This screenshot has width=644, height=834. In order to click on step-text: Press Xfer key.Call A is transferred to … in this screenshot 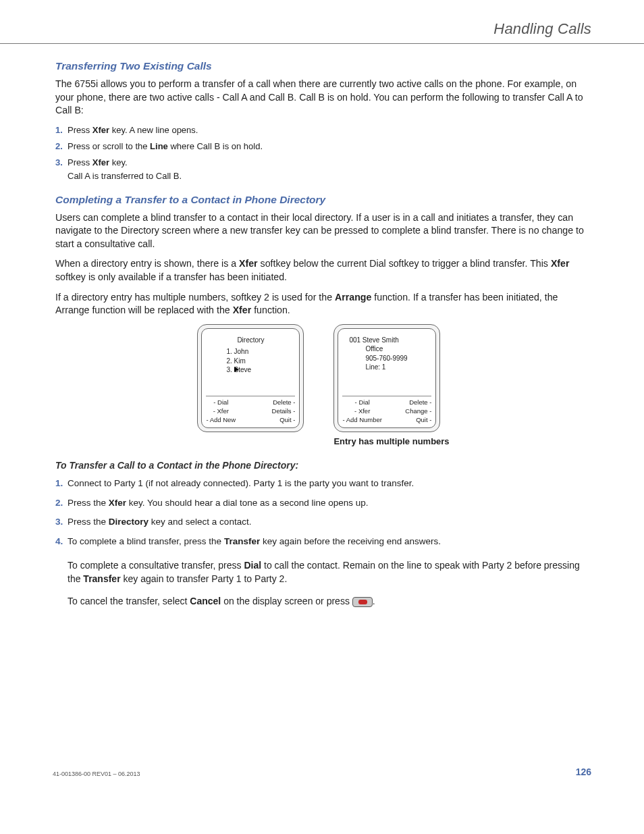, I will do `click(329, 170)`.